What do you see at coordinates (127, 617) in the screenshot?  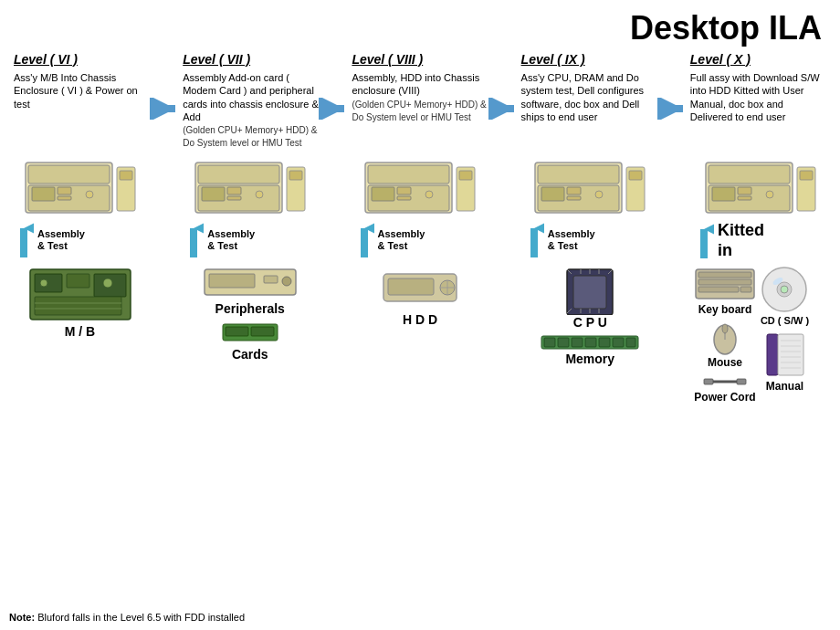 I see `note-area: Note: Bluford falls in the Level 6.5 wit…` at bounding box center [127, 617].